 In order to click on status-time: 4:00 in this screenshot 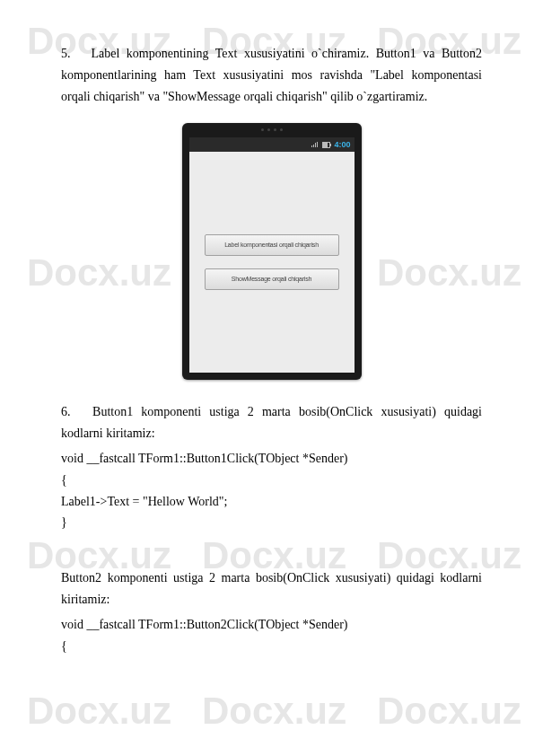, I will do `click(342, 145)`.